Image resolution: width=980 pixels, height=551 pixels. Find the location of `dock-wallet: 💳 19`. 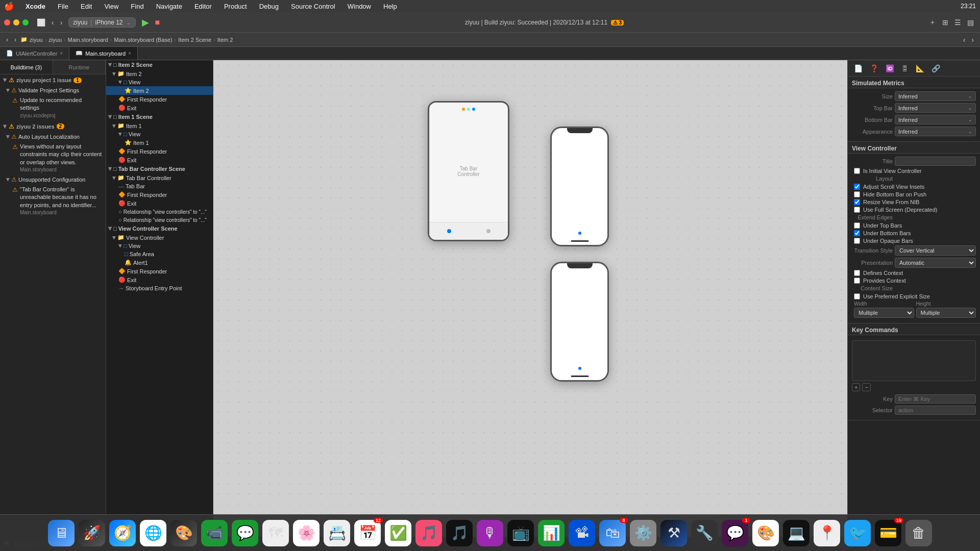

dock-wallet: 💳 19 is located at coordinates (888, 533).